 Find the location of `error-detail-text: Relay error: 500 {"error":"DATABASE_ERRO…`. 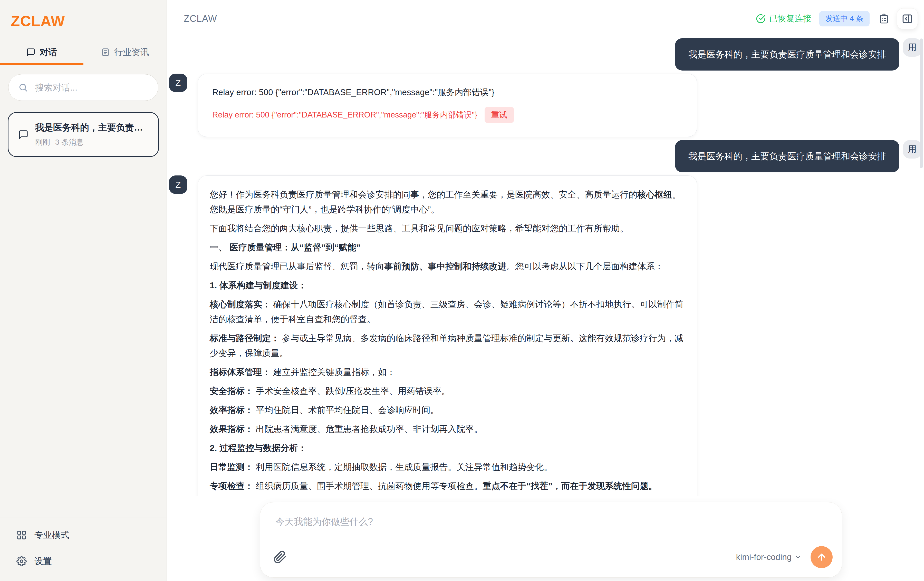

error-detail-text: Relay error: 500 {"error":"DATABASE_ERRO… is located at coordinates (345, 115).